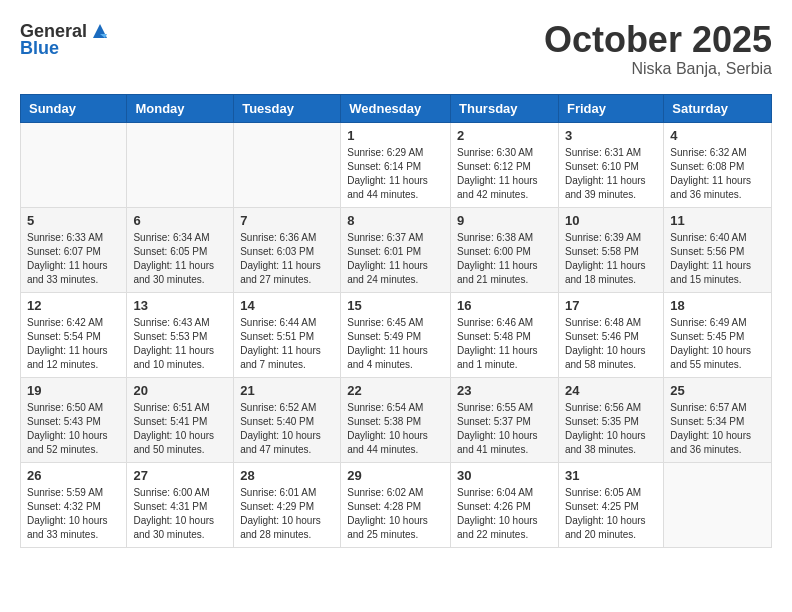  What do you see at coordinates (74, 420) in the screenshot?
I see `calendar-cell: 19Sunrise: 6:50 AMSunset: 5:43 PMDayligh…` at bounding box center [74, 420].